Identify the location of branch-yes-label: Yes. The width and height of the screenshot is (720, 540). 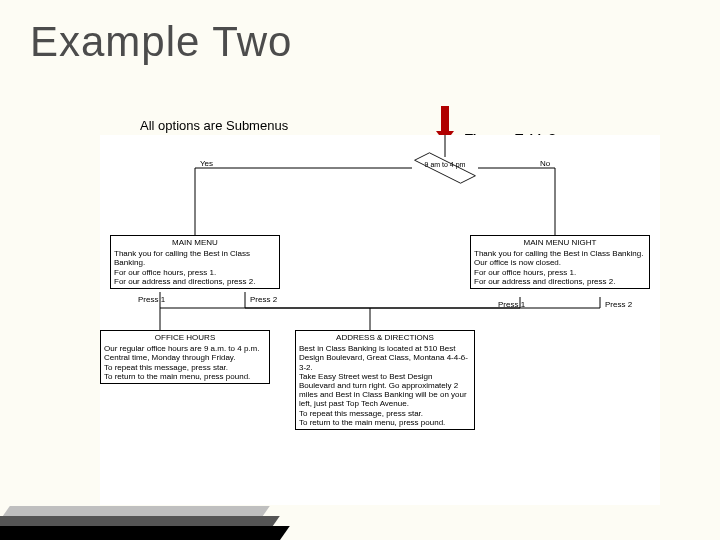
(206, 164).